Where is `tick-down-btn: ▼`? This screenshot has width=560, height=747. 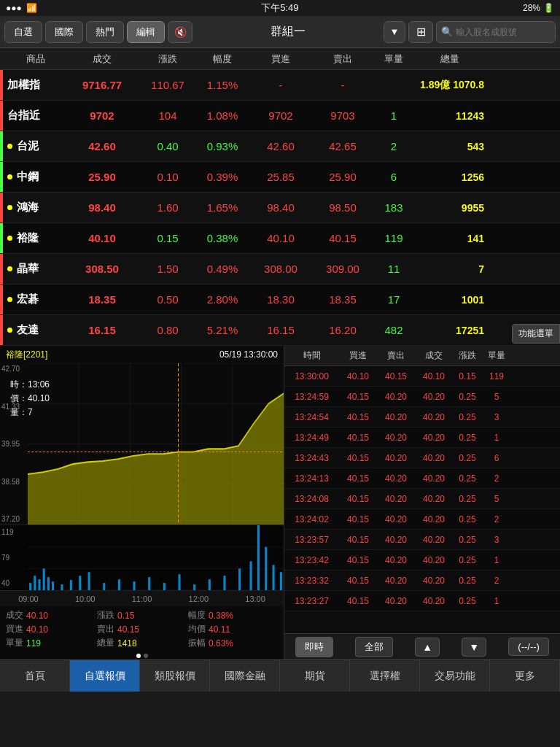 tick-down-btn: ▼ is located at coordinates (474, 647).